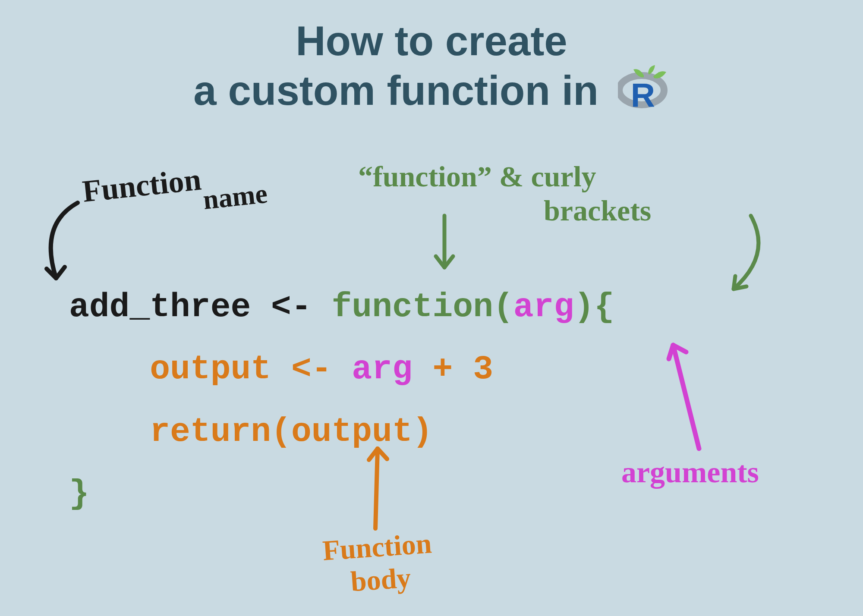  Describe the element at coordinates (396, 91) in the screenshot. I see `title-line-2: a custom function in` at that location.